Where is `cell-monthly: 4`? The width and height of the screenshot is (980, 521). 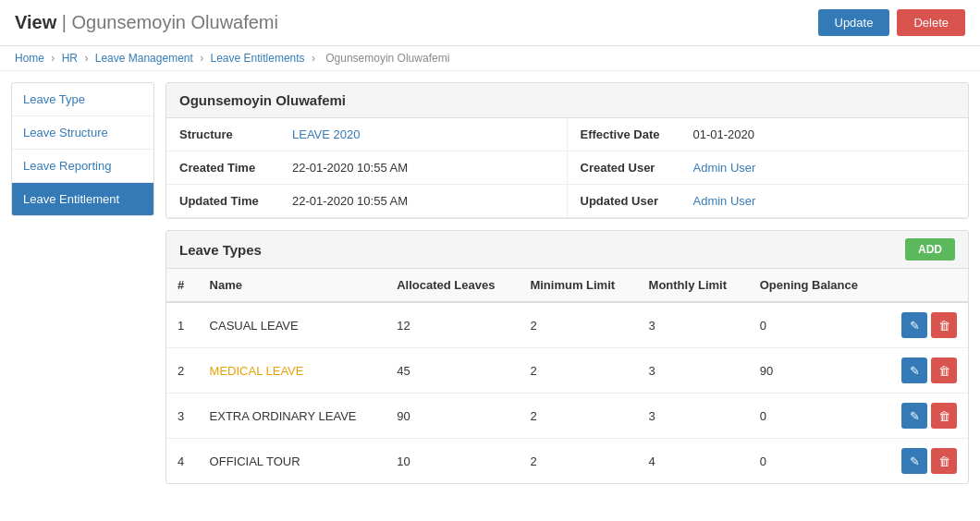
cell-monthly: 4 is located at coordinates (693, 462).